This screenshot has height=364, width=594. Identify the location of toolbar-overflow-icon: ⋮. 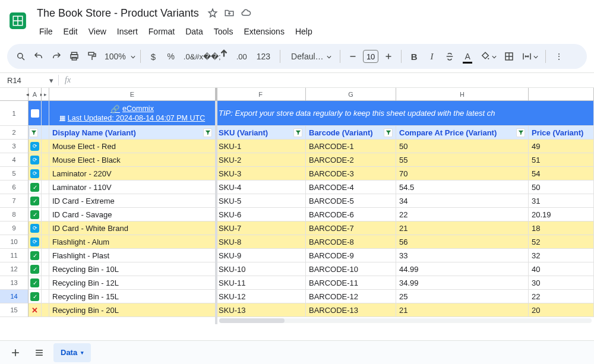
(558, 56).